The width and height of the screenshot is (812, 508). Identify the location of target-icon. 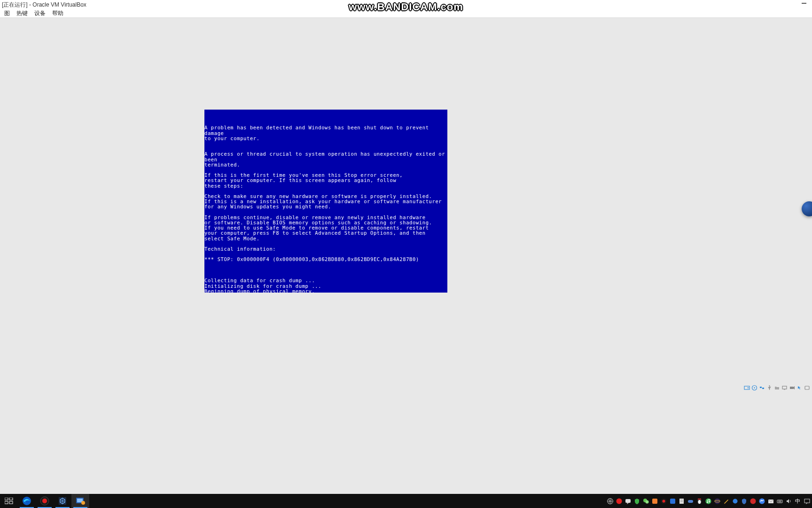
(664, 501).